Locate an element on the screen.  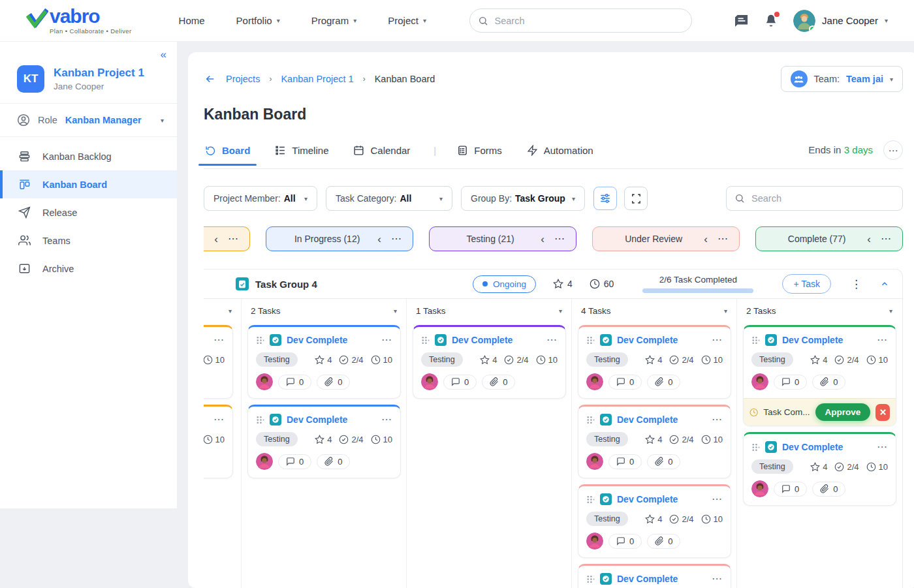
group-collapse-icon is located at coordinates (885, 284).